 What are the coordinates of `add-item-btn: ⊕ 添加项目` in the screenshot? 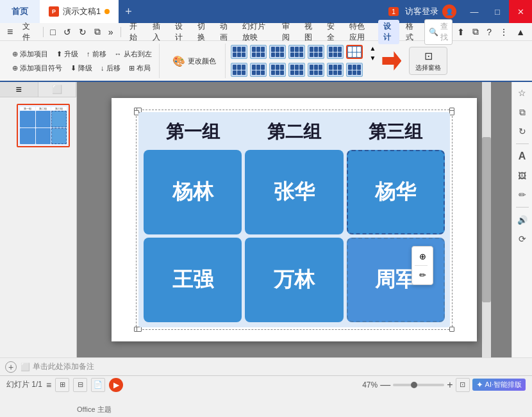 It's located at (30, 54).